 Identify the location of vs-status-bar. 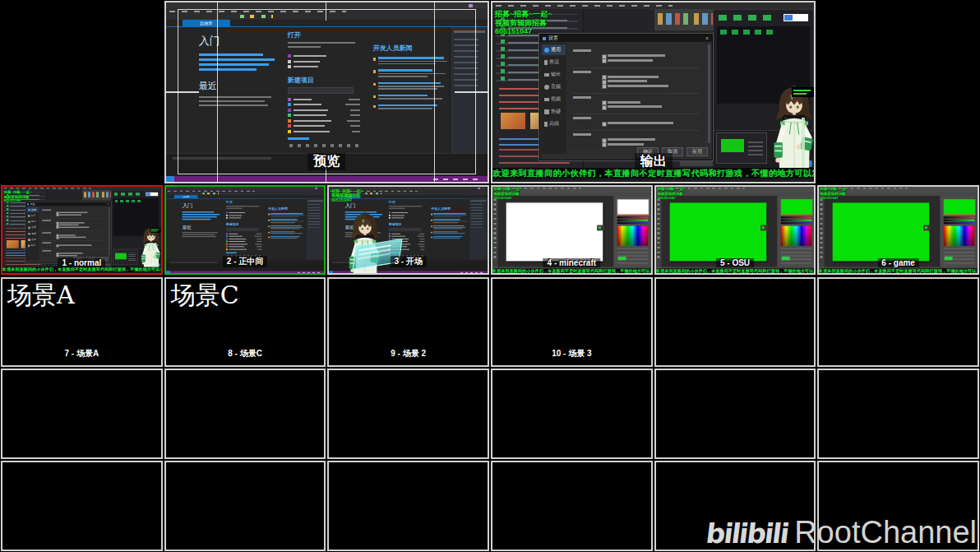
(327, 179).